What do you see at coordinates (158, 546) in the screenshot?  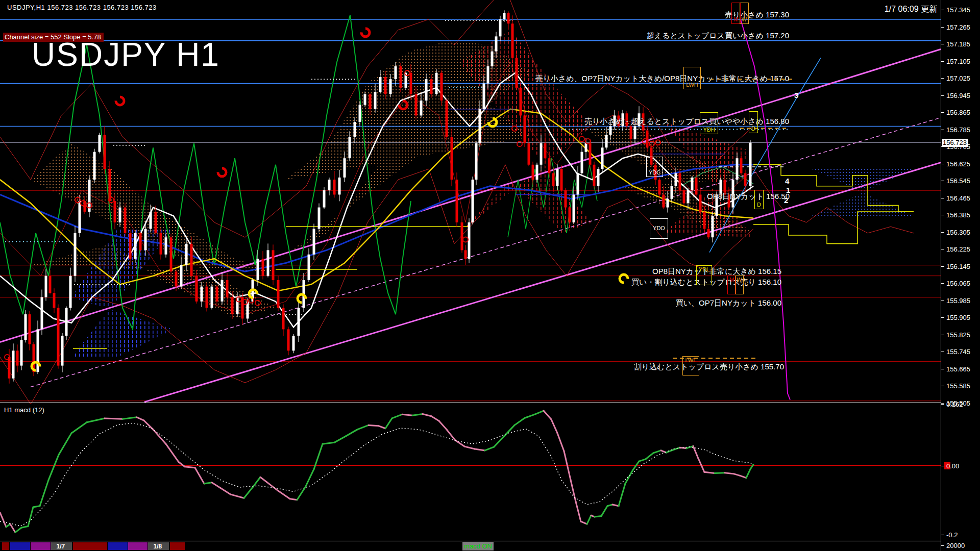 I see `date-label: 1/8` at bounding box center [158, 546].